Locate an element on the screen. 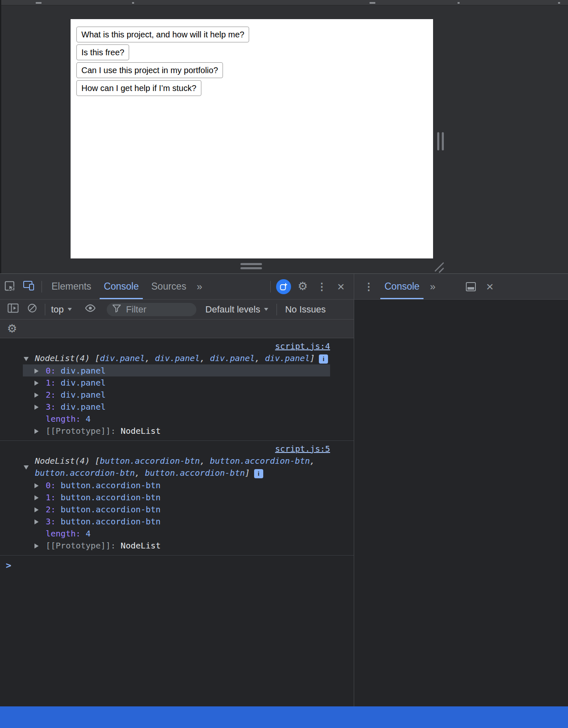 The height and width of the screenshot is (728, 568). console-property-row: 3:button.accordion-btn is located at coordinates (177, 521).